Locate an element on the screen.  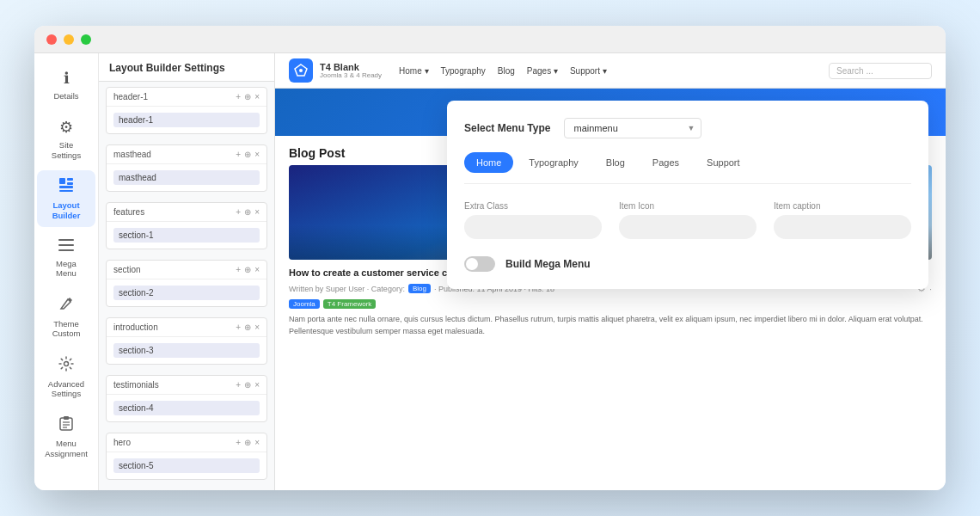
info-icon: ℹ is located at coordinates (67, 78).